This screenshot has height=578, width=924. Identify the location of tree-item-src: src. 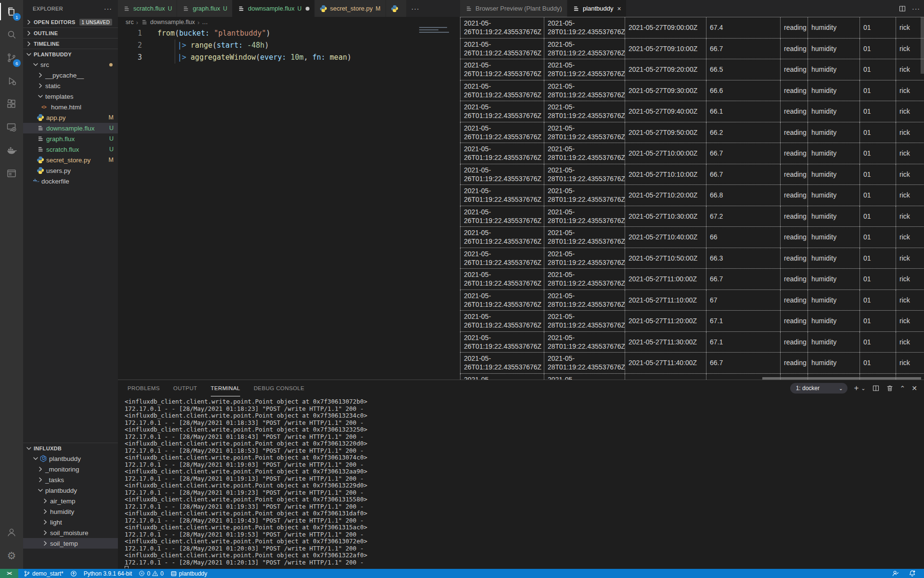
(70, 65).